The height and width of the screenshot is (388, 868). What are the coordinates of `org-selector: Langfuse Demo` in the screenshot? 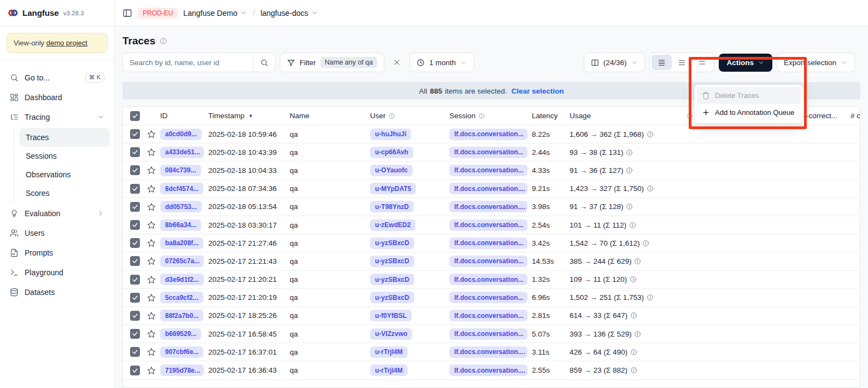 It's located at (215, 13).